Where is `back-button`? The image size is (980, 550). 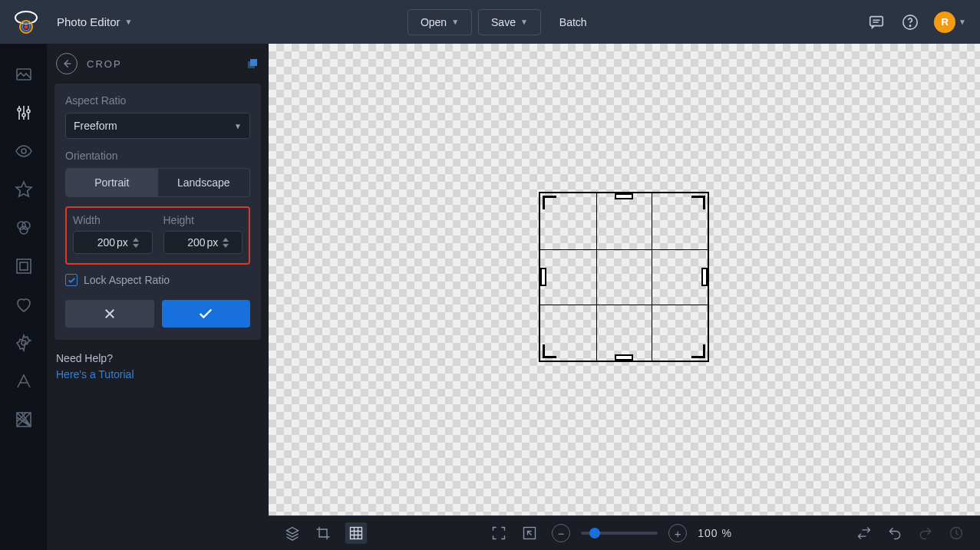 back-button is located at coordinates (67, 64).